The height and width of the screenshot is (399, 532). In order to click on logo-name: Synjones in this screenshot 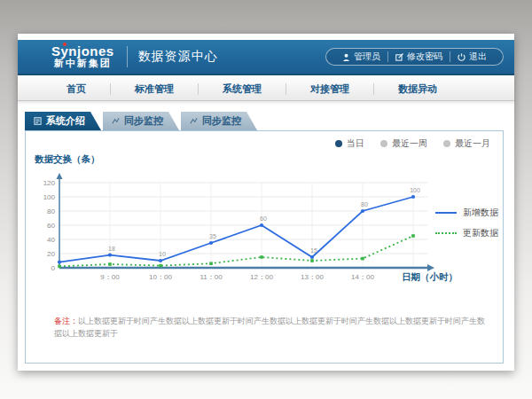, I will do `click(83, 51)`.